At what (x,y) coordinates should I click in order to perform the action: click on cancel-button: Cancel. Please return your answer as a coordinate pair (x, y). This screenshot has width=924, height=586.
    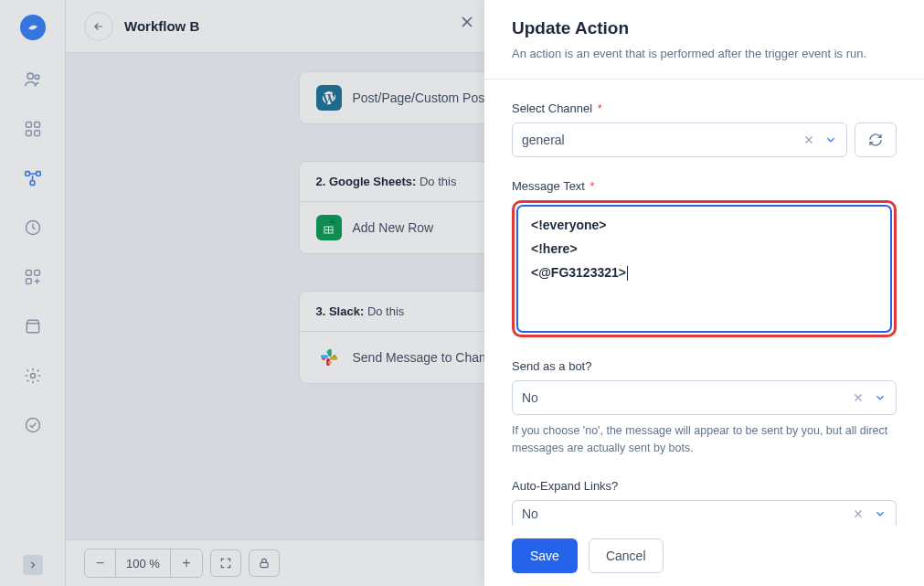
    Looking at the image, I should click on (626, 556).